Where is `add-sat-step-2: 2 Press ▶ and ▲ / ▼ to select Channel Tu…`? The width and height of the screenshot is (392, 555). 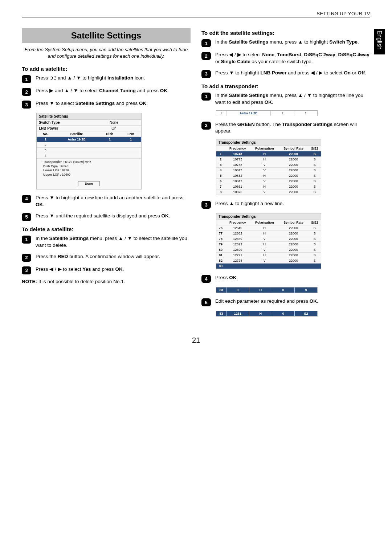
add-sat-step-2: 2 Press ▶ and ▲ / ▼ to select Channel Tu… is located at coordinates (106, 91).